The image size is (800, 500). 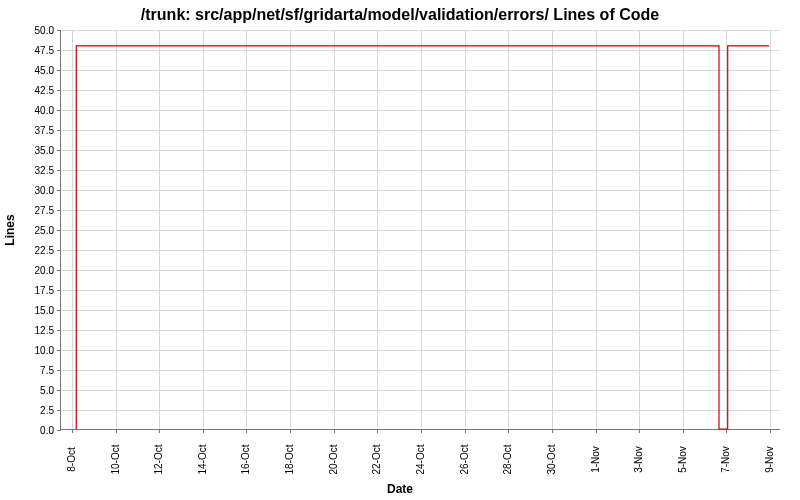 What do you see at coordinates (400, 489) in the screenshot?
I see `x-axis-label: Date` at bounding box center [400, 489].